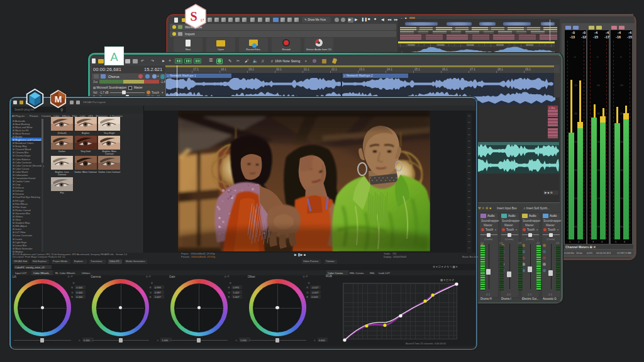 The height and width of the screenshot is (362, 644). I want to click on svg-text: M, so click(58, 99).